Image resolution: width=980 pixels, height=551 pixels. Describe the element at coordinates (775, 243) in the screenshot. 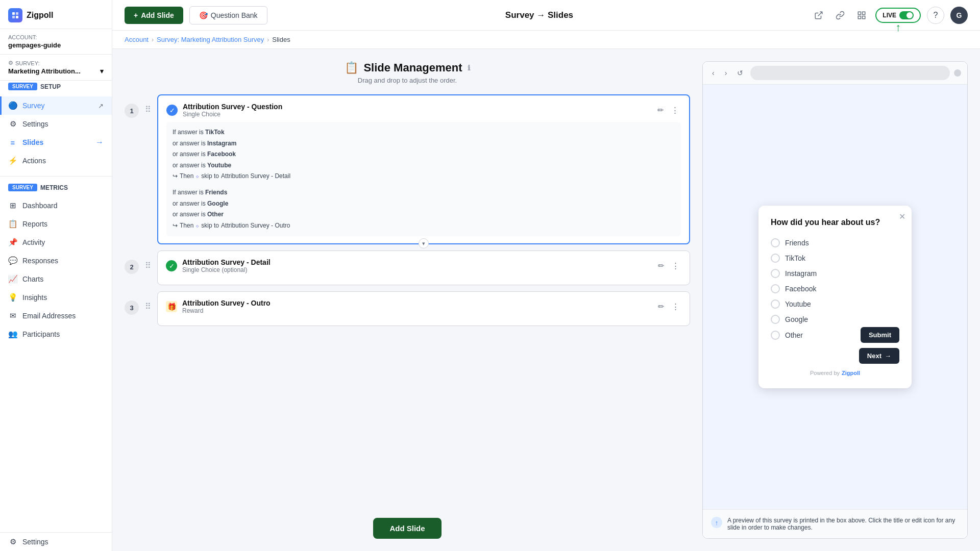

I see `radio-friends` at that location.